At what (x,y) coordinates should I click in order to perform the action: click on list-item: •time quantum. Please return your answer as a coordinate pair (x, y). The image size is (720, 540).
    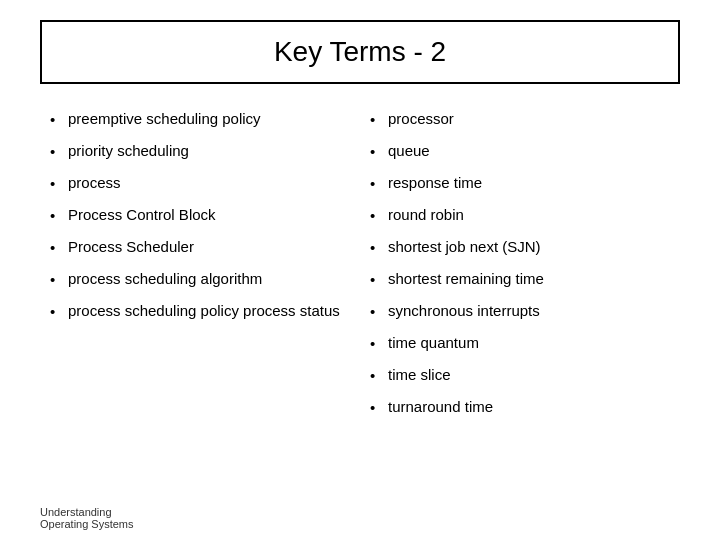
    Looking at the image, I should click on (520, 343).